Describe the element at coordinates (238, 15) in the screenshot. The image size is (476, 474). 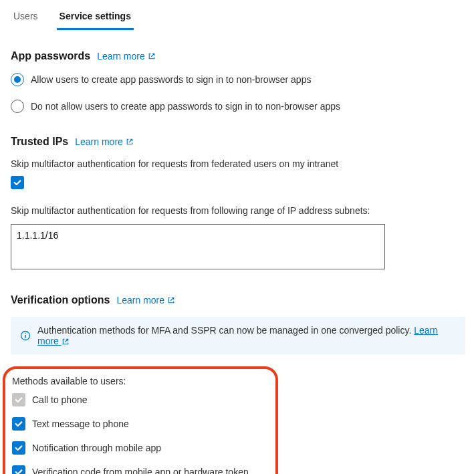
I see `tabs-bar: Users Service settings` at that location.